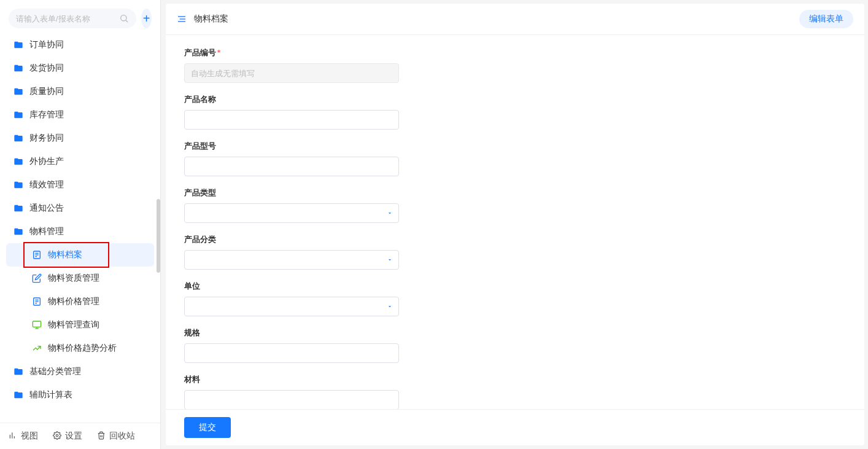 This screenshot has height=449, width=868. Describe the element at coordinates (515, 345) in the screenshot. I see `form-field-6: 规格` at that location.